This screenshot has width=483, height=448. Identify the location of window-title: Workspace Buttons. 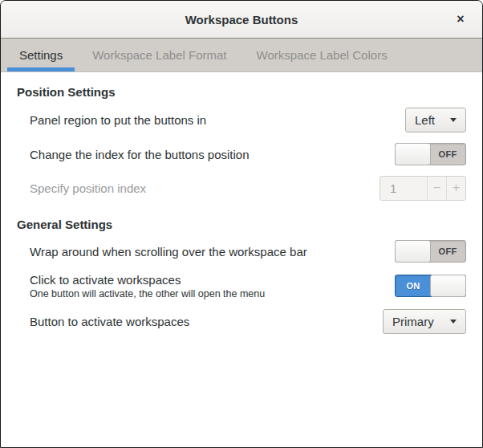
(242, 19).